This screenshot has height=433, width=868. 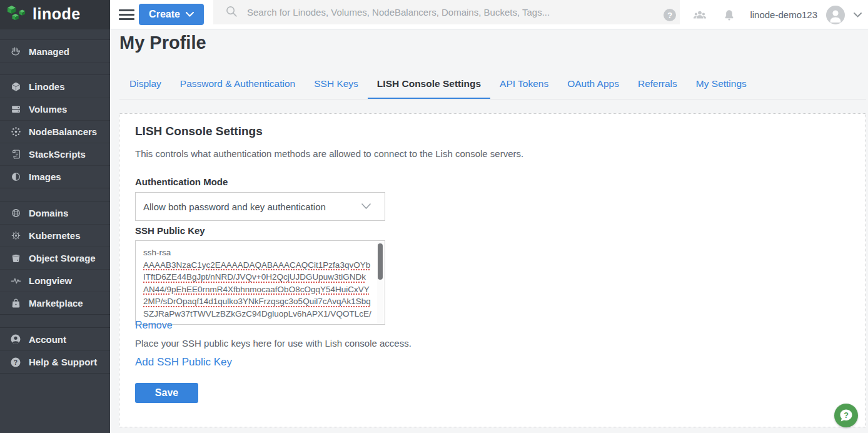 I want to click on tab-lish-console-settings: LISH Console Settings, so click(x=429, y=84).